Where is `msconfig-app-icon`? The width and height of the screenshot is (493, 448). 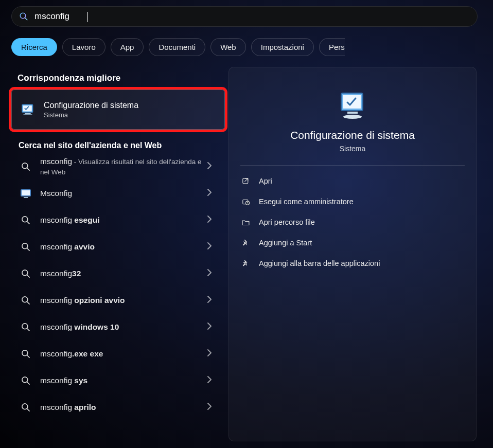 msconfig-app-icon is located at coordinates (26, 193).